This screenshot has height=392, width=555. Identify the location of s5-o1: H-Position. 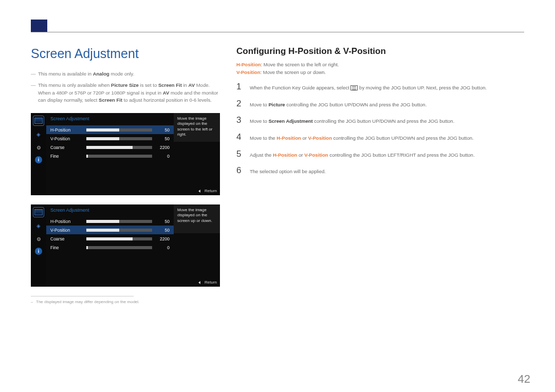
(285, 155).